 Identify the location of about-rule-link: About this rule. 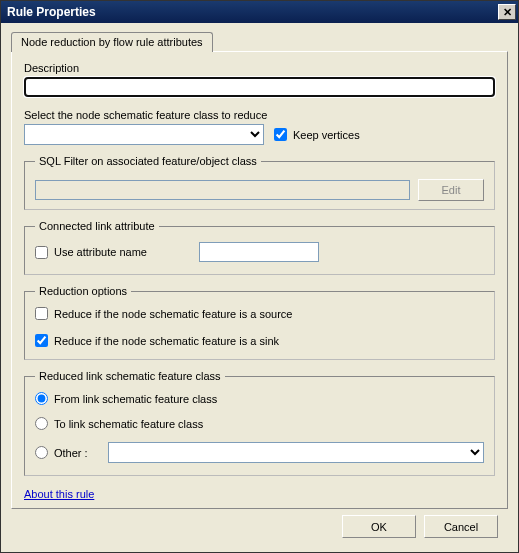
(59, 494).